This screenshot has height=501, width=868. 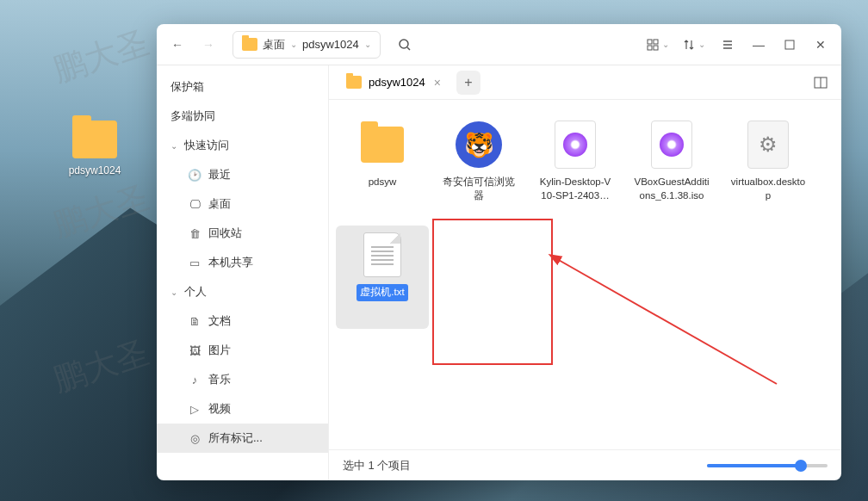 I want to click on search-icon, so click(x=405, y=45).